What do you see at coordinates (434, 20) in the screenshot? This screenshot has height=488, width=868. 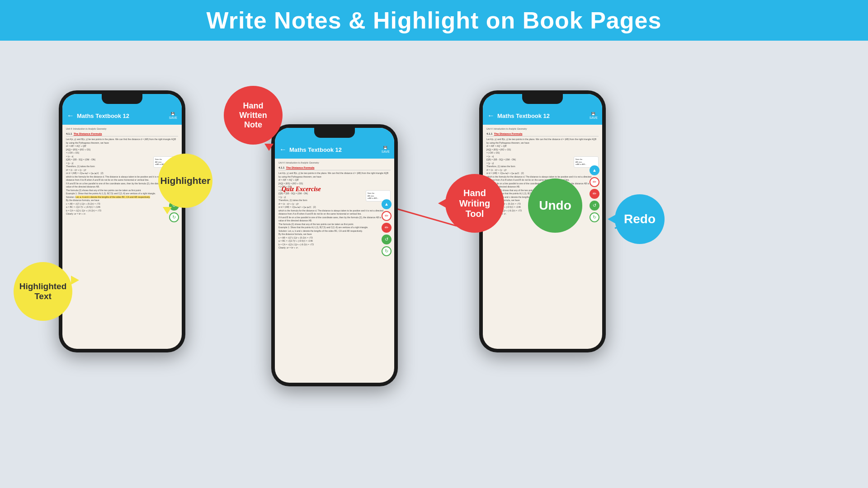 I see `header-title: Write Notes & Highlight on Book Pages` at bounding box center [434, 20].